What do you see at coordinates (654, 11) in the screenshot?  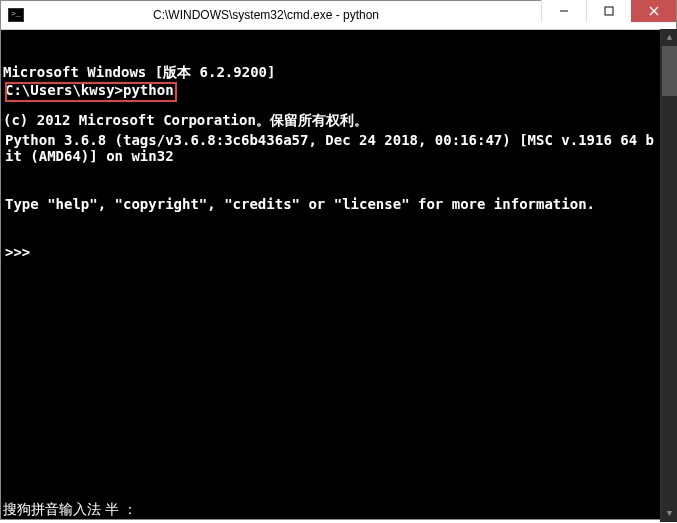 I see `close-button` at bounding box center [654, 11].